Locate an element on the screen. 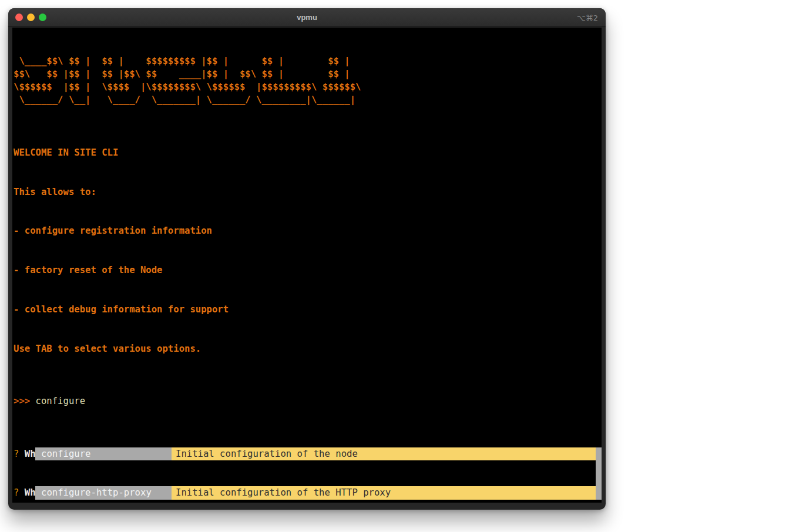  executed-command-line: >>>configure is located at coordinates (308, 401).